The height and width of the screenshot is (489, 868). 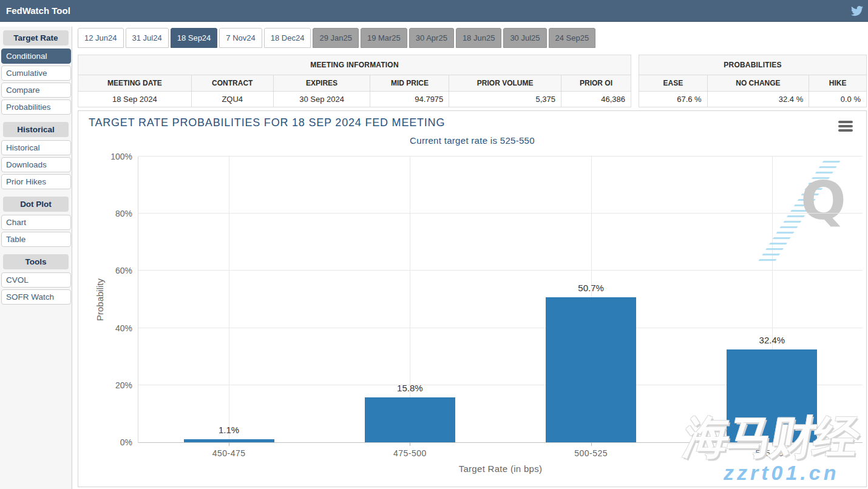 I want to click on mi-cell-zqu4: ZQU4, so click(x=232, y=99).